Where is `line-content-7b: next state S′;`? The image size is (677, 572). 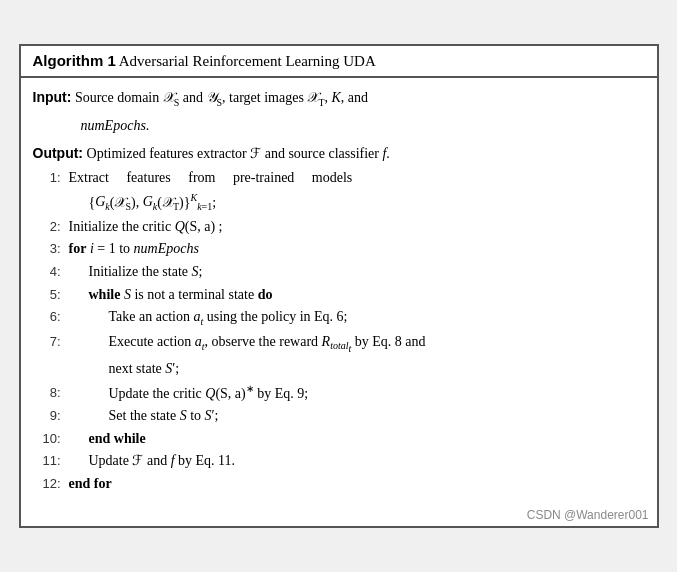 line-content-7b: next state S′; is located at coordinates (357, 369).